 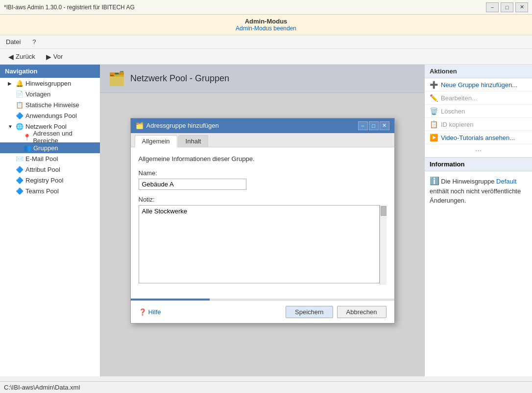 I want to click on notiz-textarea: Alle Stockwerke, so click(x=259, y=244).